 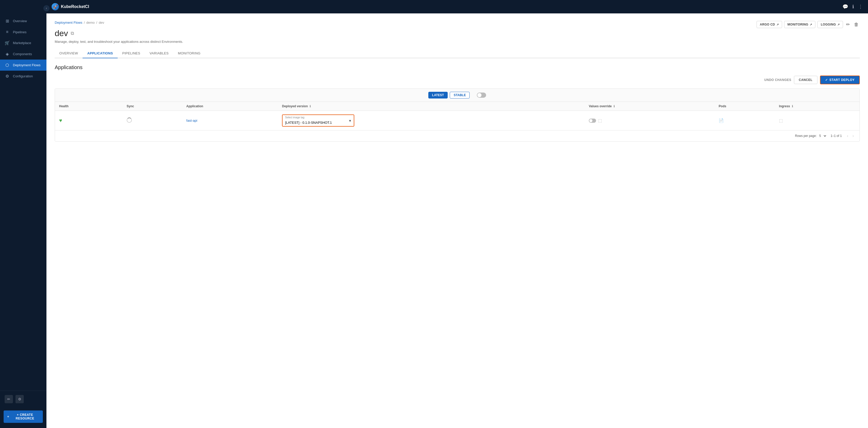 I want to click on col-header-deployed-version: Deployed version ℹ, so click(x=431, y=106).